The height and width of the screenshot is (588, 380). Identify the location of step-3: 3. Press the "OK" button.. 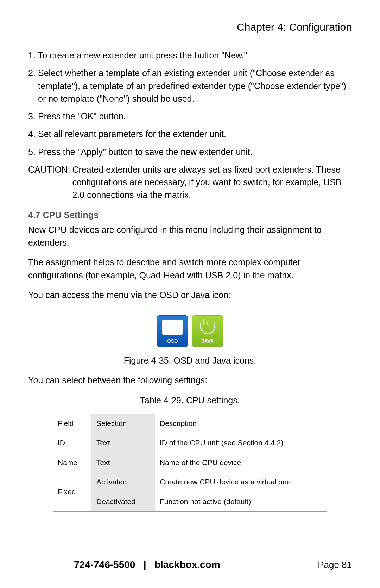
(190, 116).